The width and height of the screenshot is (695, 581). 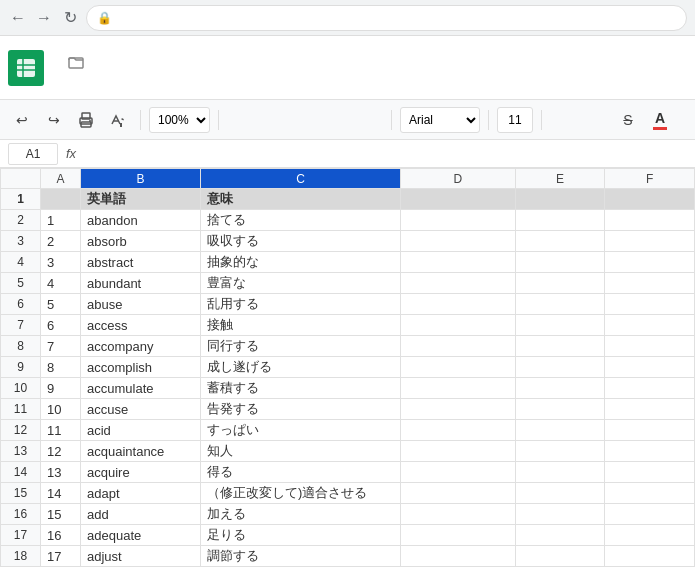 What do you see at coordinates (458, 179) in the screenshot?
I see `col-header-d: D` at bounding box center [458, 179].